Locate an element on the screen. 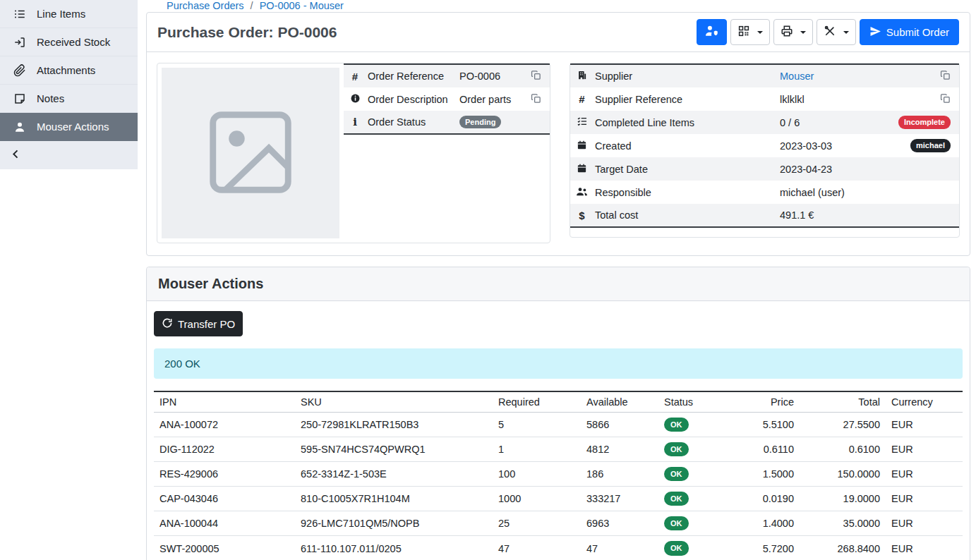 This screenshot has width=976, height=560. refresh-icon is located at coordinates (167, 324).